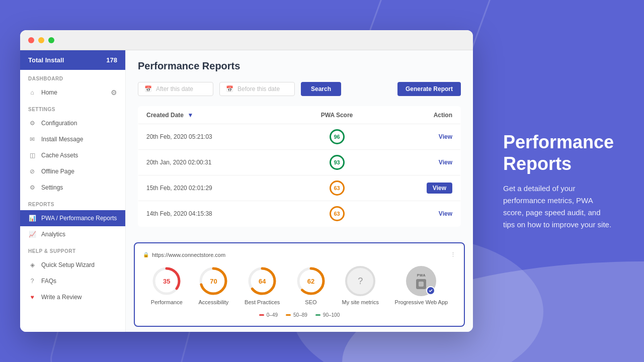 Image resolution: width=644 pixels, height=362 pixels. Describe the element at coordinates (311, 281) in the screenshot. I see `donut-seo: 62` at that location.